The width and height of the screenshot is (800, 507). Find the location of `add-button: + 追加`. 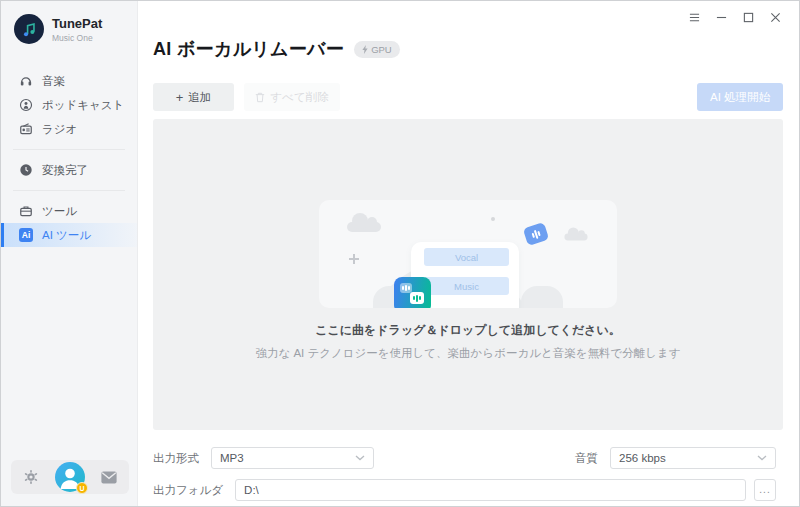

add-button: + 追加 is located at coordinates (194, 97).